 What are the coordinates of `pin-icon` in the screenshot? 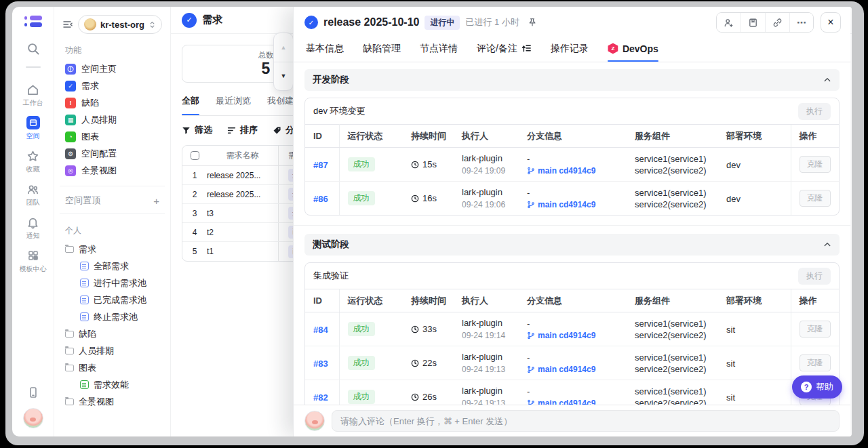 It's located at (532, 22).